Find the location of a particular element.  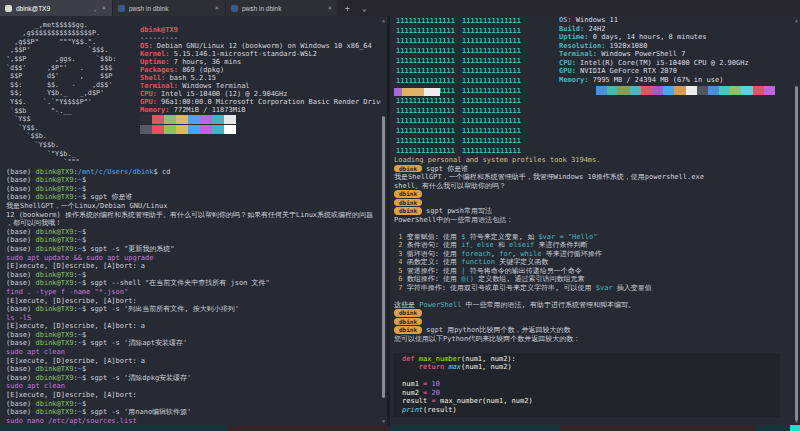

terminal-line: [E]xecute, [D]escribe, [A]bort: is located at coordinates (194, 302).